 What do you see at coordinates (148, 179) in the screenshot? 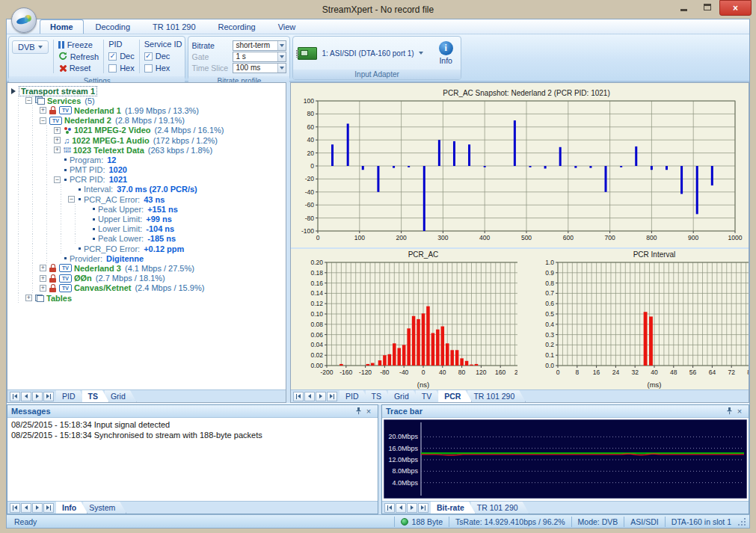
I see `tree-row-pcr-pid: −PCR PID:1021` at bounding box center [148, 179].